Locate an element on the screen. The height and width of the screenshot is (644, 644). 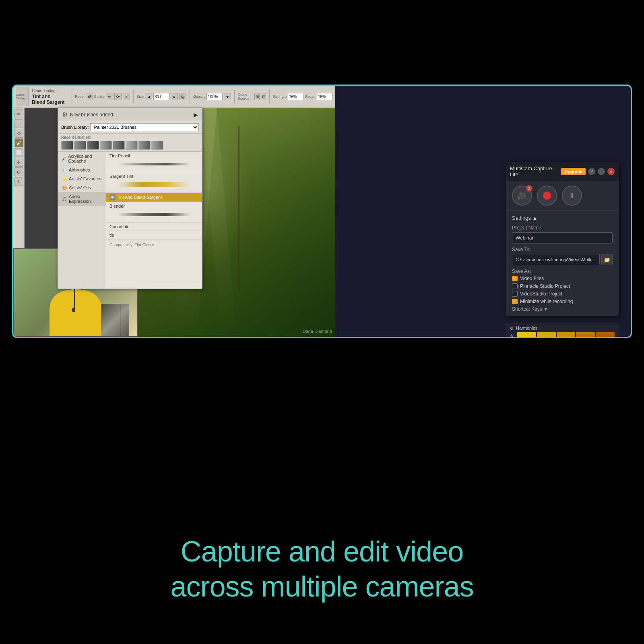
brush-library-select: Painter 2021 Brushes is located at coordinates (144, 127).